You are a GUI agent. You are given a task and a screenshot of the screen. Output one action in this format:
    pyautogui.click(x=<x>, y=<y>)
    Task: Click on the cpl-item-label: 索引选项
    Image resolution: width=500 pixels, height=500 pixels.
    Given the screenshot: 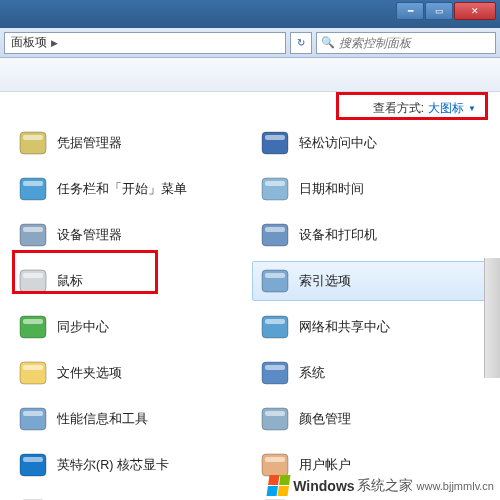 What is the action you would take?
    pyautogui.click(x=325, y=282)
    